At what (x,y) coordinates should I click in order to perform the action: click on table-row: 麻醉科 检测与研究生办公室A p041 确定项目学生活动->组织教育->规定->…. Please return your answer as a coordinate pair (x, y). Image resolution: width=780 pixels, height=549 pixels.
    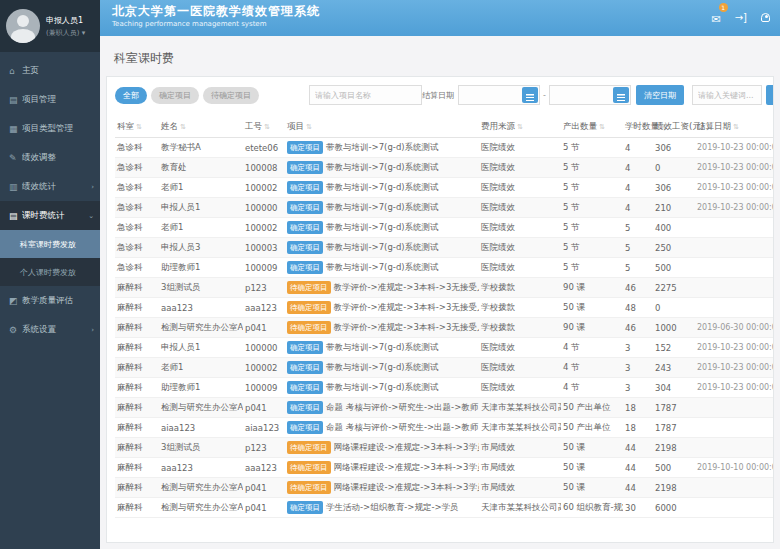
    Looking at the image, I should click on (444, 508).